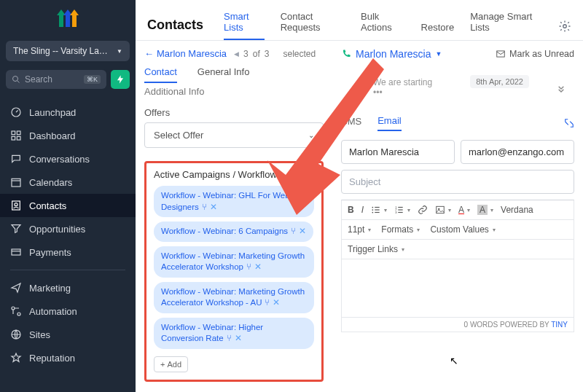 This screenshot has width=583, height=392. What do you see at coordinates (234, 92) in the screenshot?
I see `sub-tab-additional-info: Additional Info` at bounding box center [234, 92].